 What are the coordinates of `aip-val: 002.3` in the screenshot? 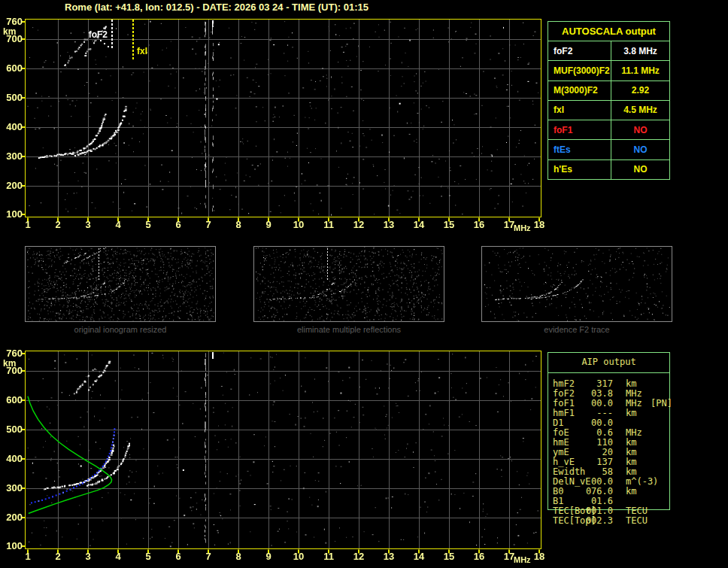 It's located at (590, 521).